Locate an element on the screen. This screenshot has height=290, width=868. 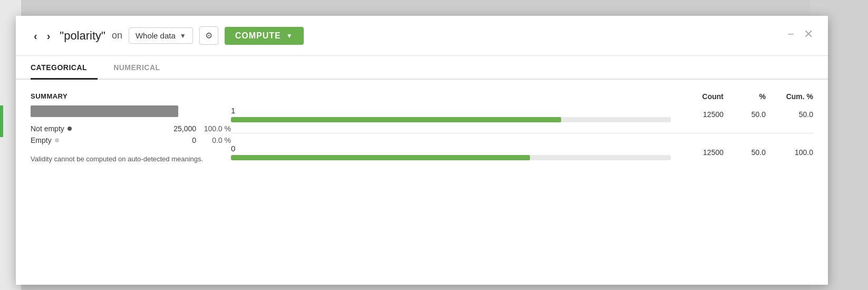
col-header-cum: Cum. % is located at coordinates (789, 96).